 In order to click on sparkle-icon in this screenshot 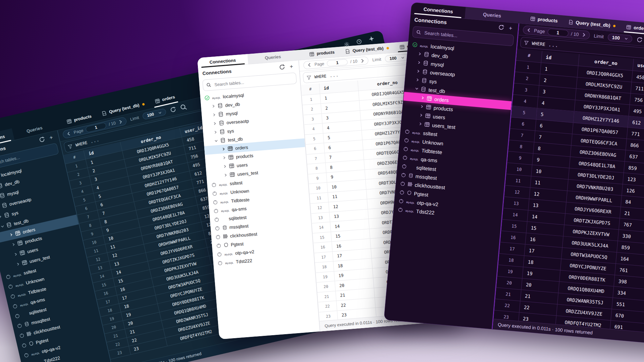, I will do `click(372, 39)`.